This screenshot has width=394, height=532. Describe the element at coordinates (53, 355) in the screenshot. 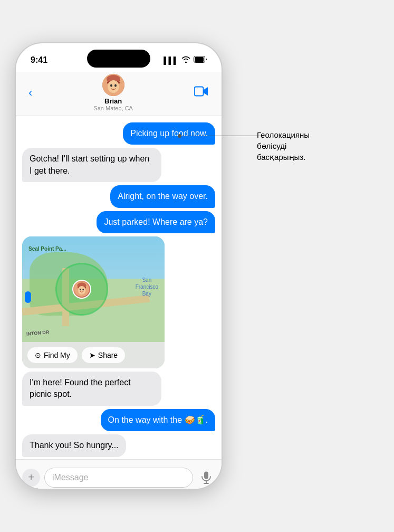

I see `find-my-button: ⊙ Find My` at that location.